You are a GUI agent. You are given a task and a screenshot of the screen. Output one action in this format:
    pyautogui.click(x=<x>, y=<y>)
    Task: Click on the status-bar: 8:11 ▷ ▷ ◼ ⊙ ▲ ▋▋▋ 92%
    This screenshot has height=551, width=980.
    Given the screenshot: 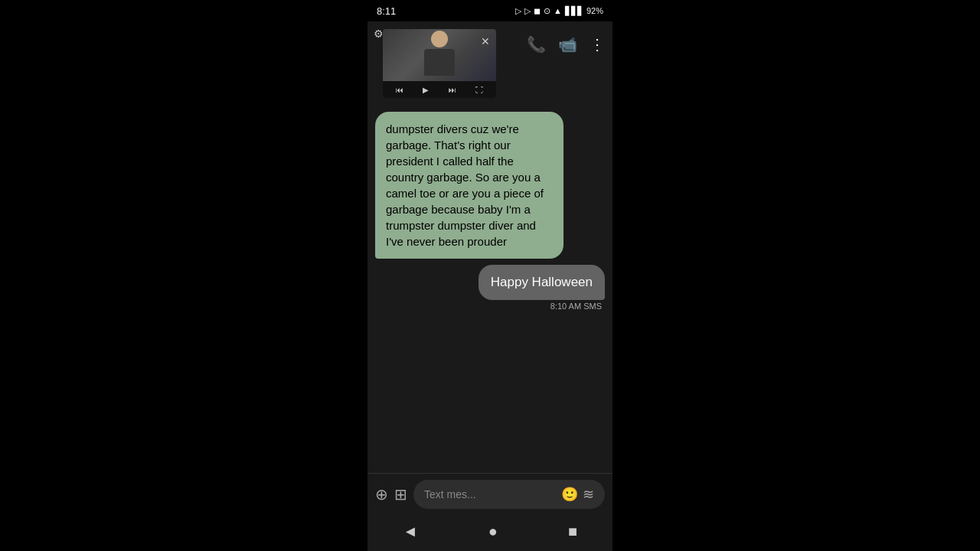 What is the action you would take?
    pyautogui.click(x=490, y=11)
    